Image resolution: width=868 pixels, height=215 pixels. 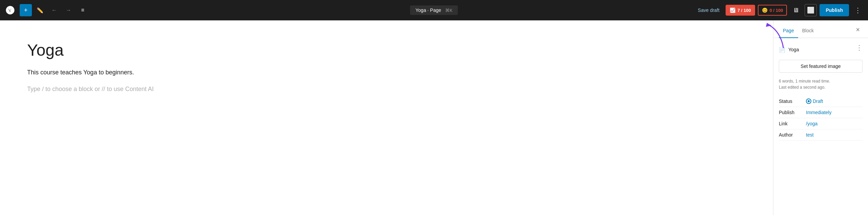 What do you see at coordinates (811, 10) in the screenshot?
I see `layout-button: ⬜` at bounding box center [811, 10].